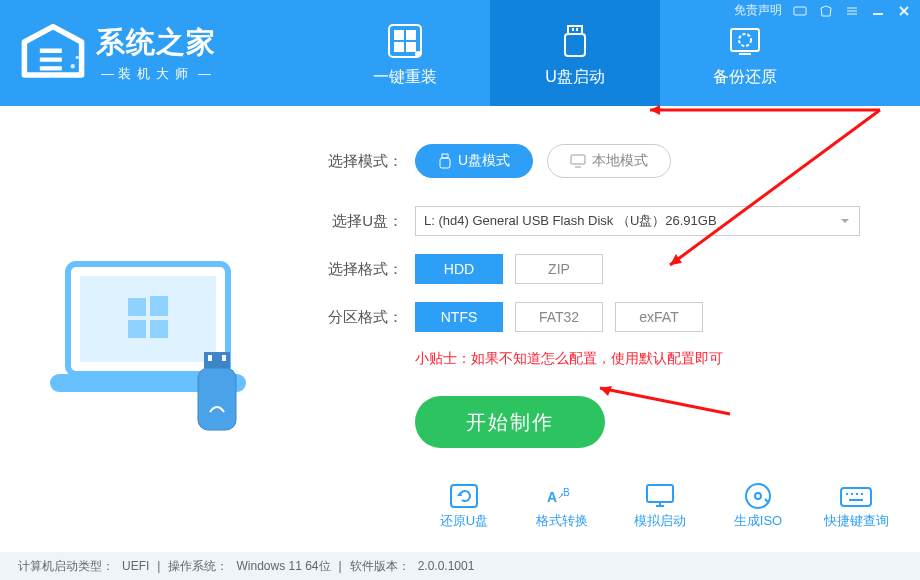 The height and width of the screenshot is (580, 920). I want to click on windows-icon, so click(405, 41).